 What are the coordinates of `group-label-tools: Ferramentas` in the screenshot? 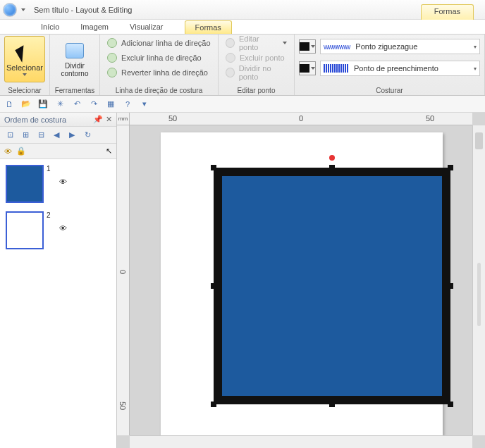 It's located at (75, 90).